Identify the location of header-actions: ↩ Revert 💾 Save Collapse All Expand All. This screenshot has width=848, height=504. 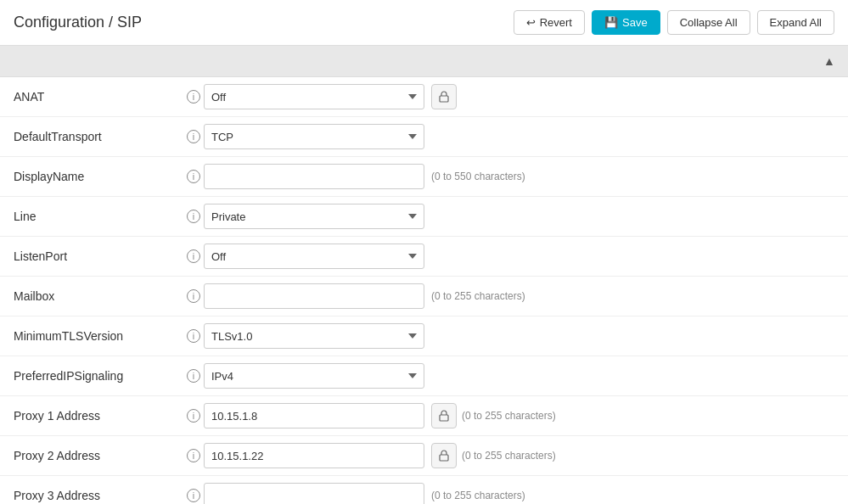
(674, 22).